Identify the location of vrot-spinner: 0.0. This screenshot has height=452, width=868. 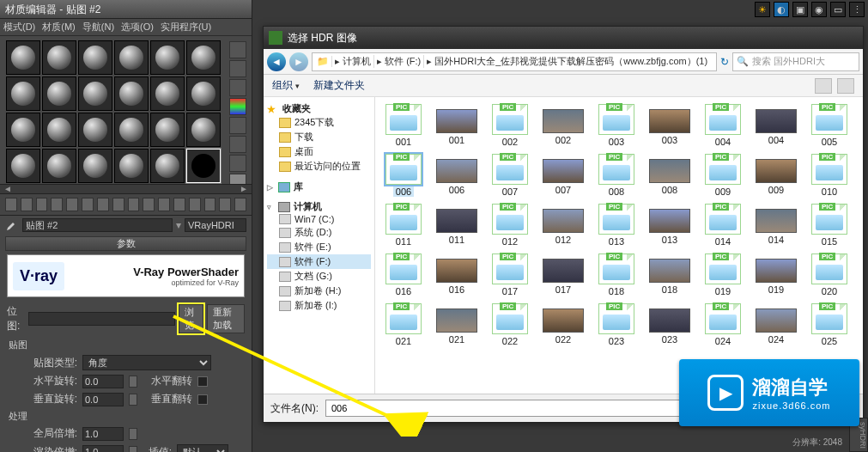
(103, 400).